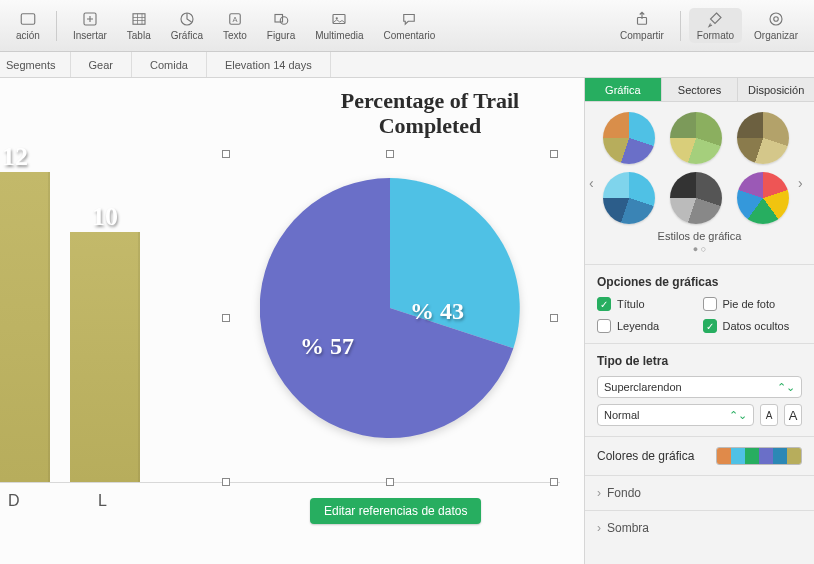  I want to click on edit-data-references-button: Editar referencias de datos, so click(396, 511).